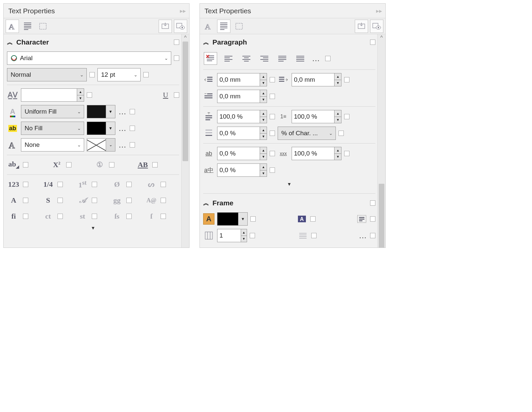 This screenshot has height=412, width=532. What do you see at coordinates (232, 219) in the screenshot?
I see `frame-fill-color-button: ▼` at bounding box center [232, 219].